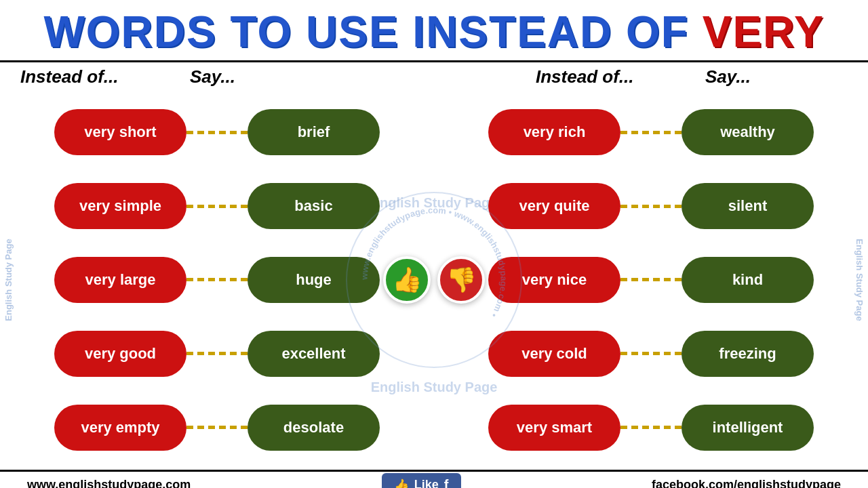 The image size is (868, 488). What do you see at coordinates (313, 206) in the screenshot?
I see `say-pill-left-1: basic` at bounding box center [313, 206].